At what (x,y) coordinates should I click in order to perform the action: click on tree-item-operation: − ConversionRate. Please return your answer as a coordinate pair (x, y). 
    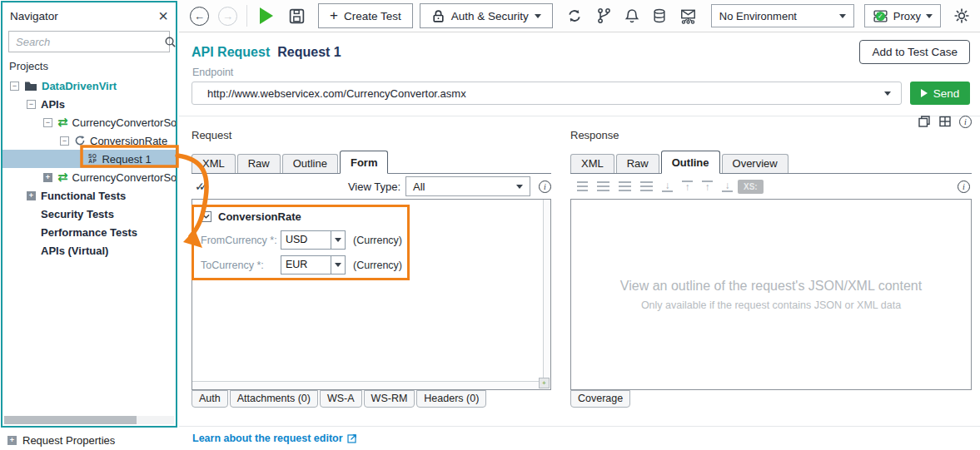
    Looking at the image, I should click on (89, 141).